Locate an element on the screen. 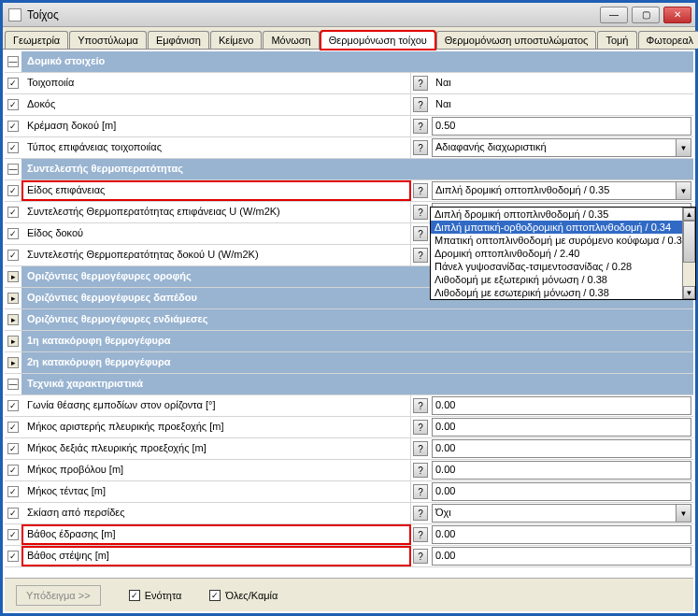 The width and height of the screenshot is (698, 616). row-value: Αδιαφανής διαχωριστική is located at coordinates (554, 148).